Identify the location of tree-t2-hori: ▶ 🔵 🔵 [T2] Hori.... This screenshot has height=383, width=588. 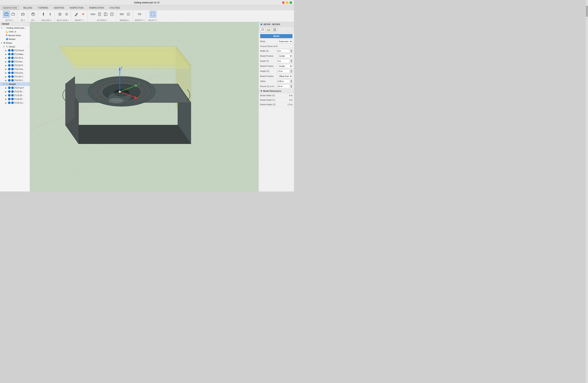
(15, 62).